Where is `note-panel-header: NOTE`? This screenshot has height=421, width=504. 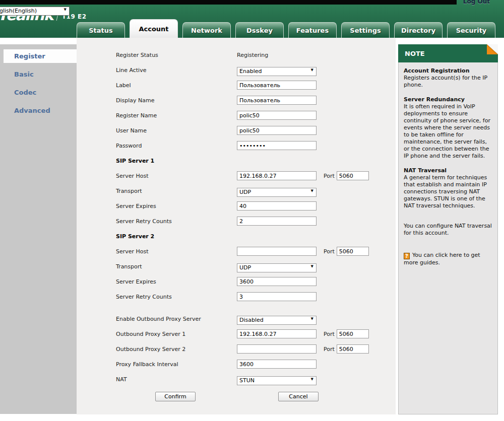
note-panel-header: NOTE is located at coordinates (448, 53).